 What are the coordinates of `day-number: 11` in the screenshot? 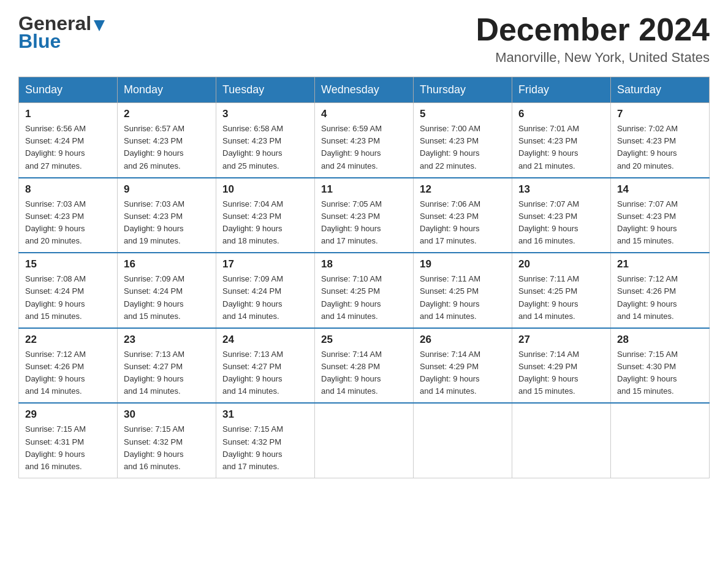 It's located at (364, 190).